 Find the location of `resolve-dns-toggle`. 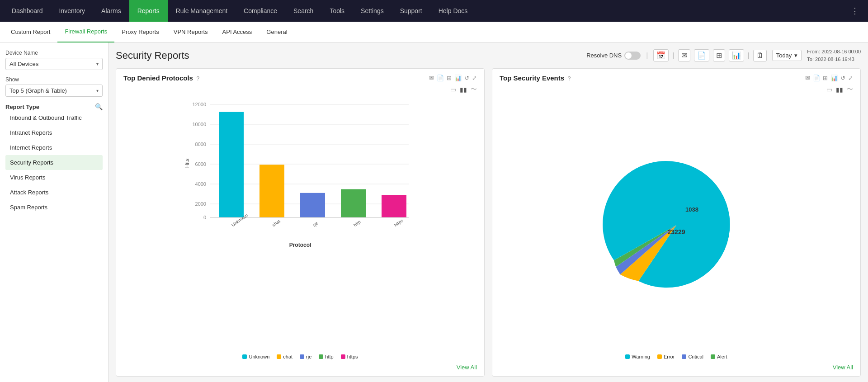

resolve-dns-toggle is located at coordinates (632, 56).